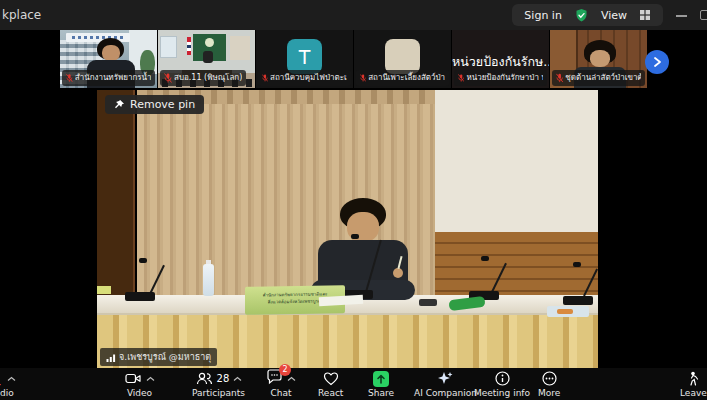 The width and height of the screenshot is (707, 400). I want to click on speaker-name-pill: จ.เพชรบูรณ์ @มหาธาตุ, so click(158, 357).